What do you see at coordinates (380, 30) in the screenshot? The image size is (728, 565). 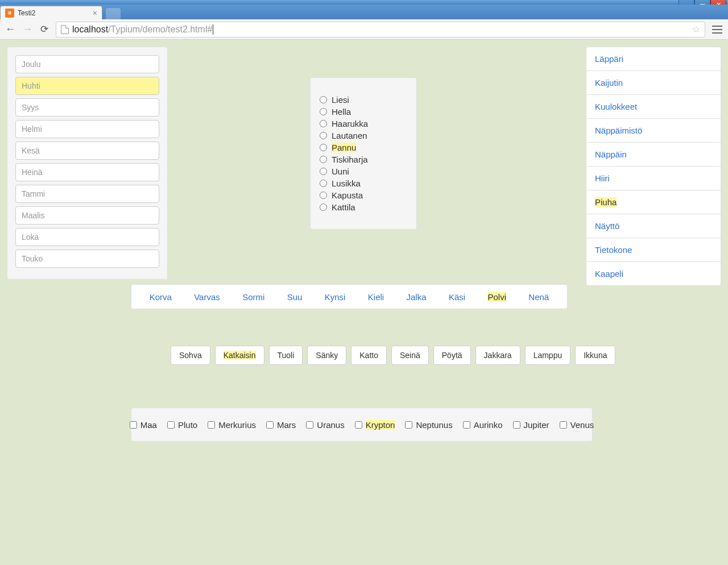 I see `address-bar: localhost/Typium/demo/test2.html# ☆` at bounding box center [380, 30].